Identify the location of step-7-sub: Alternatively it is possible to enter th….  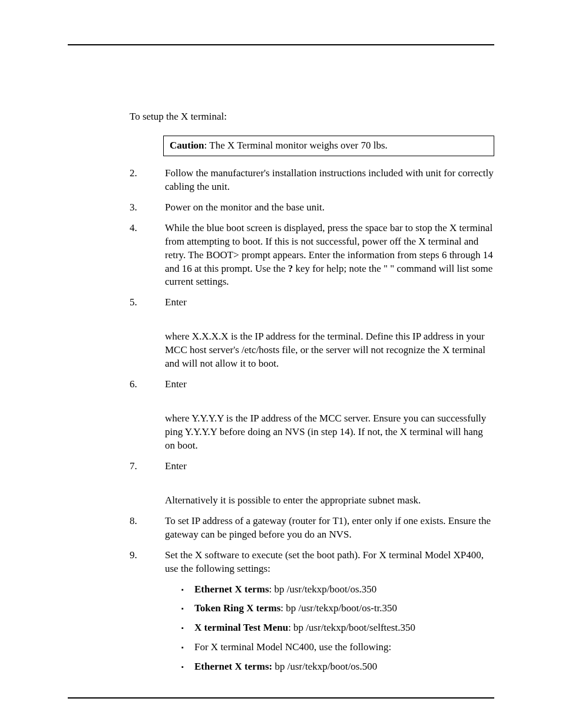
(330, 501).